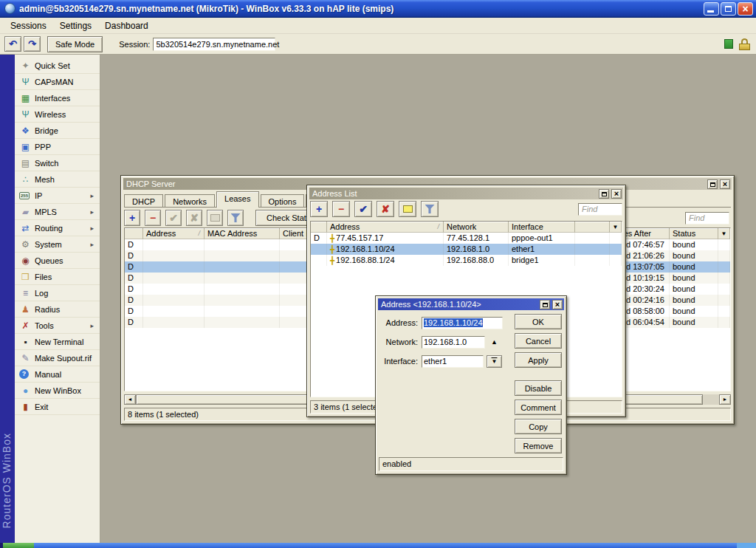 This screenshot has width=756, height=548. Describe the element at coordinates (58, 391) in the screenshot. I see `sidebar-item-new-winbox: ●New WinBox` at that location.